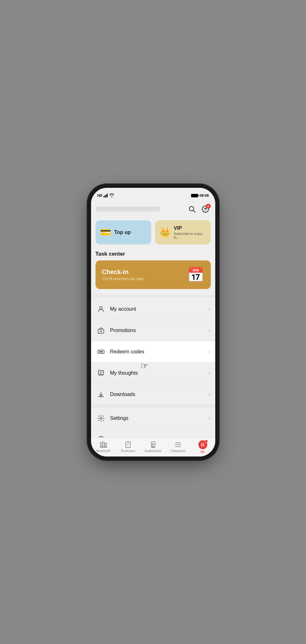 The image size is (306, 644). What do you see at coordinates (190, 228) in the screenshot?
I see `vip-label: VIP` at bounding box center [190, 228].